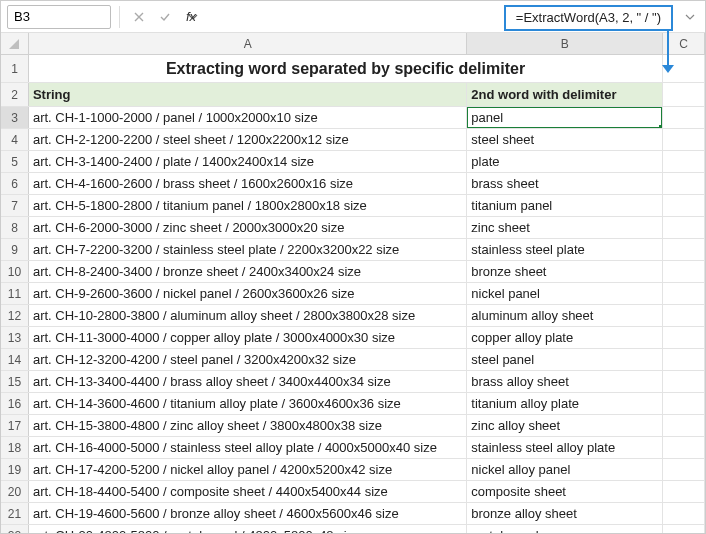  Describe the element at coordinates (565, 530) in the screenshot. I see `cell-word: metal panel` at that location.